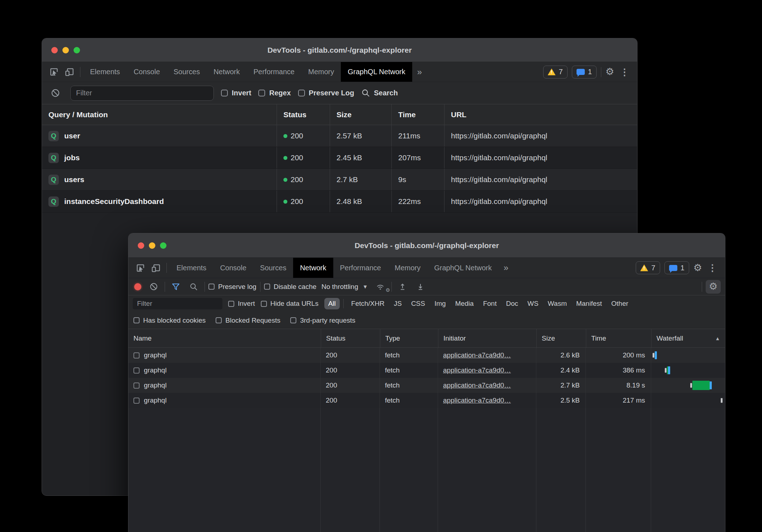 The width and height of the screenshot is (762, 532). What do you see at coordinates (541, 115) in the screenshot?
I see `column-header-url: URL` at bounding box center [541, 115].